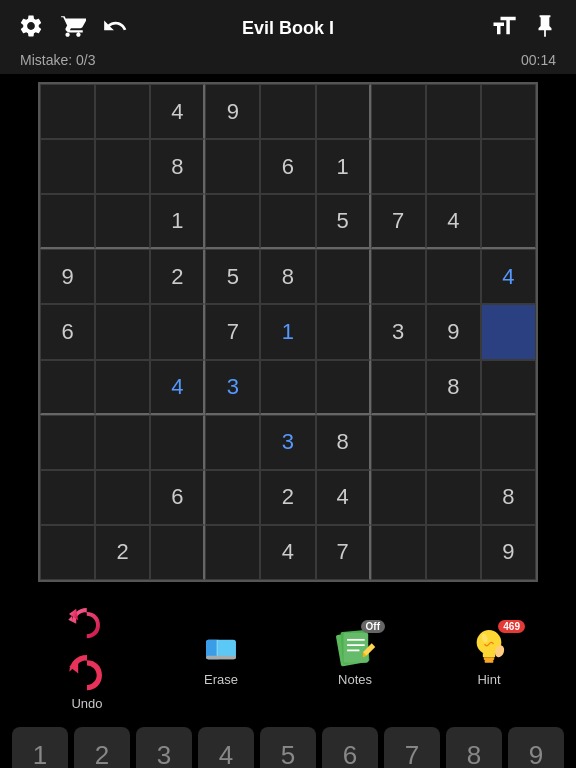  What do you see at coordinates (115, 28) in the screenshot?
I see `back-button` at bounding box center [115, 28].